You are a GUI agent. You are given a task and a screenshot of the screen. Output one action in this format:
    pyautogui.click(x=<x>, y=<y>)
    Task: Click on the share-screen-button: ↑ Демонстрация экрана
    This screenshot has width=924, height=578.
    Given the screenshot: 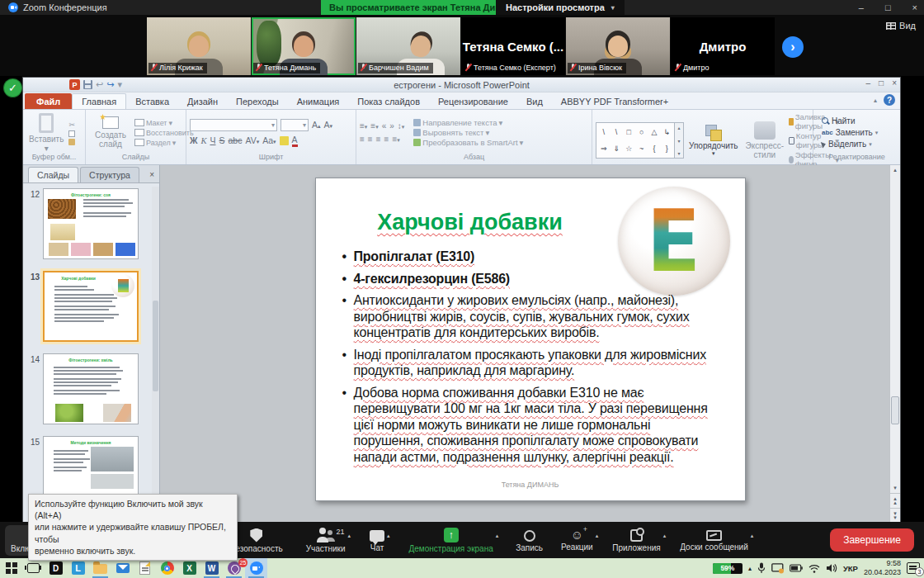 What is the action you would take?
    pyautogui.click(x=451, y=540)
    